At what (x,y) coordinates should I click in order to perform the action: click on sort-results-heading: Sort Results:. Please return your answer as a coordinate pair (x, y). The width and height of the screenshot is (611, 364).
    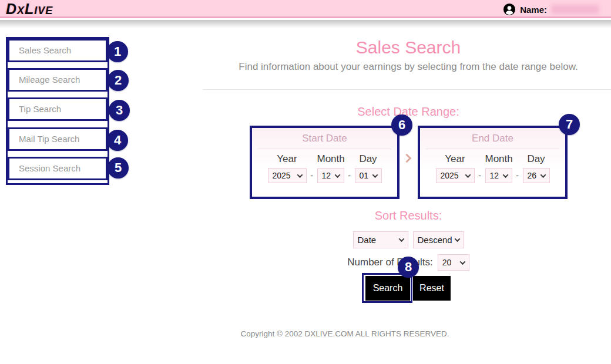
    Looking at the image, I should click on (408, 216).